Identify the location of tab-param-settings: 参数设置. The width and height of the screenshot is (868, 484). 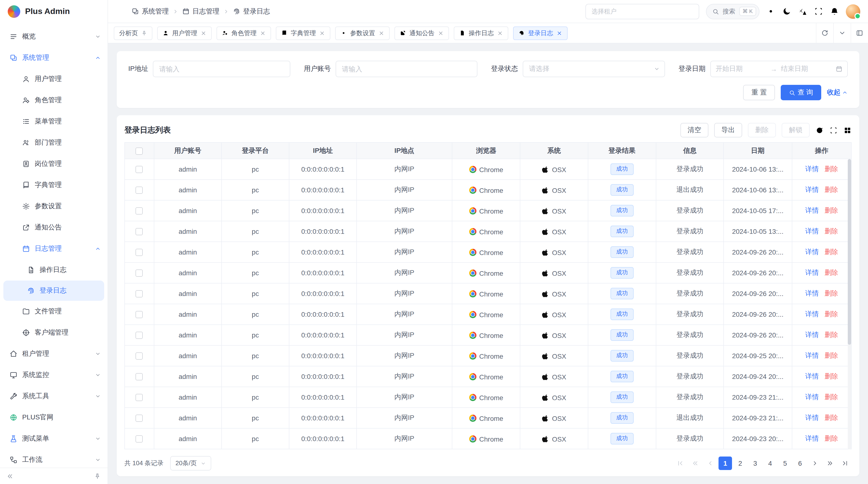
(363, 33).